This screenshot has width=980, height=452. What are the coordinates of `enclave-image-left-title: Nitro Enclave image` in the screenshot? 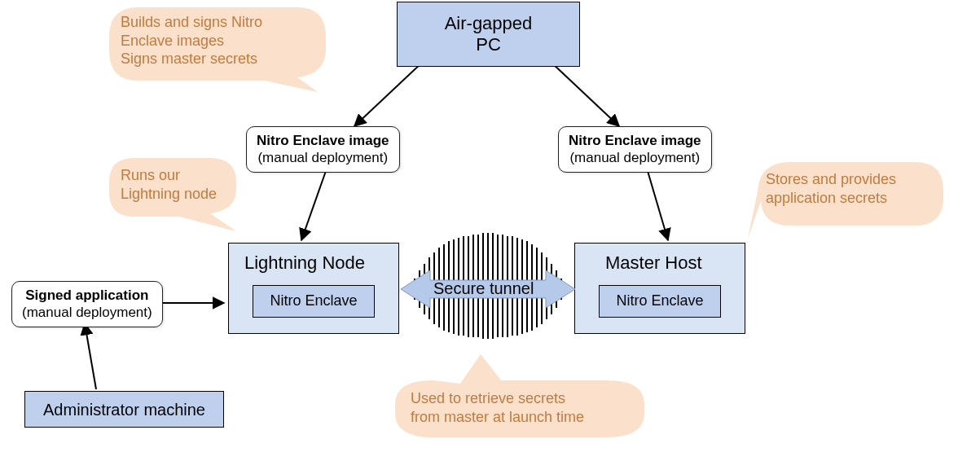 It's located at (323, 140).